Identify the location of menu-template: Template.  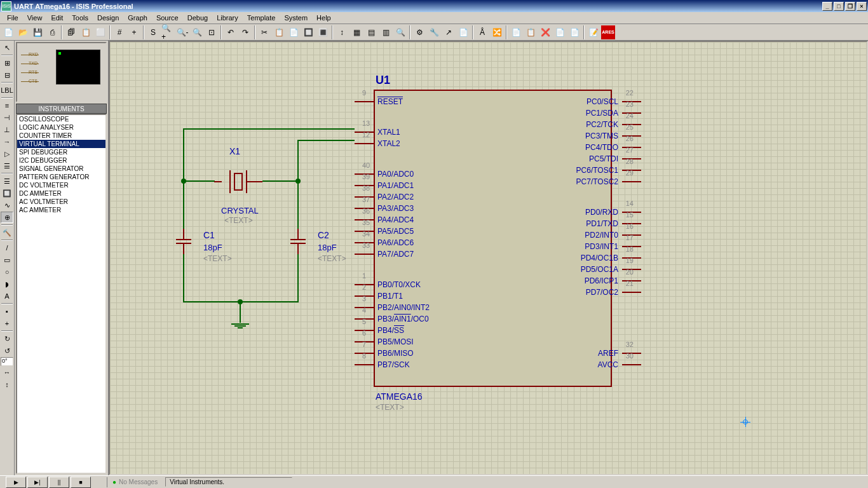
(262, 18).